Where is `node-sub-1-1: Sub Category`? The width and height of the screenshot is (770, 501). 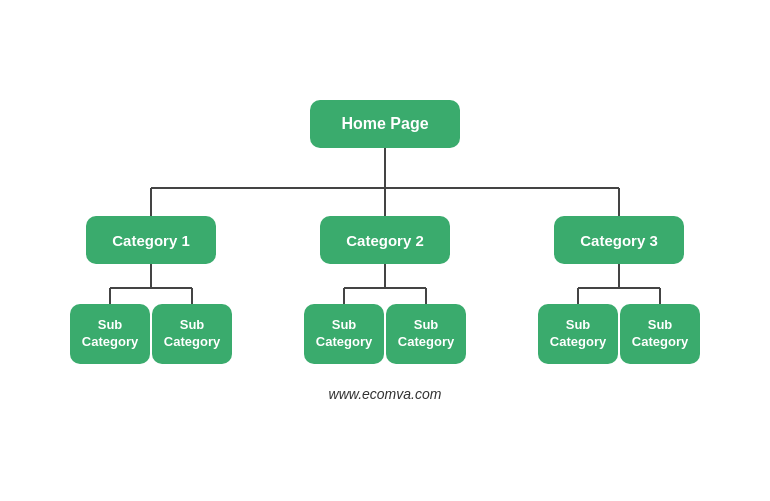
node-sub-1-1: Sub Category is located at coordinates (110, 334).